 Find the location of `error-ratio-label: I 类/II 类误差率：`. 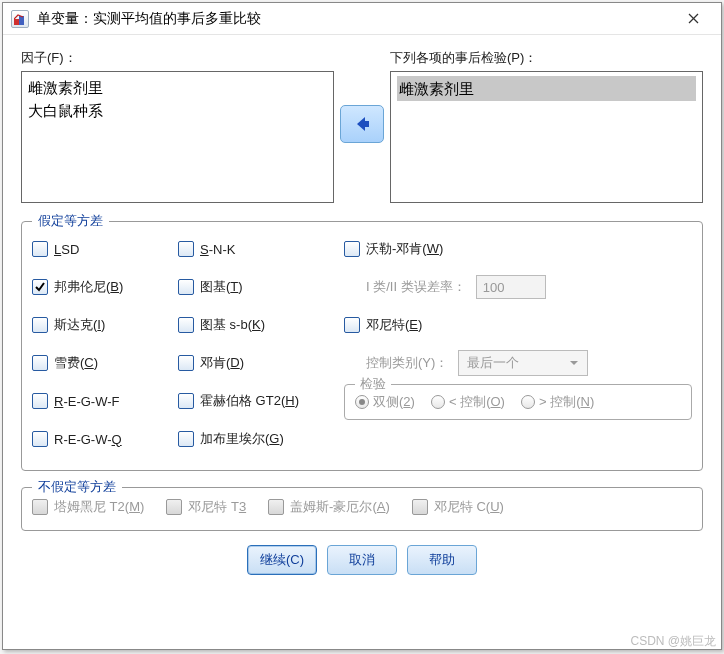

error-ratio-label: I 类/II 类误差率： is located at coordinates (416, 287).